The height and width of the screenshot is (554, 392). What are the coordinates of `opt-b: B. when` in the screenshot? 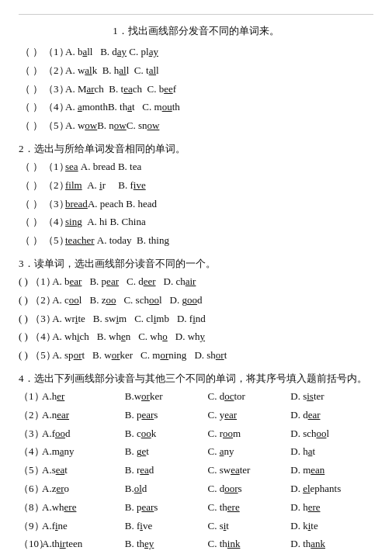 It's located at (113, 337).